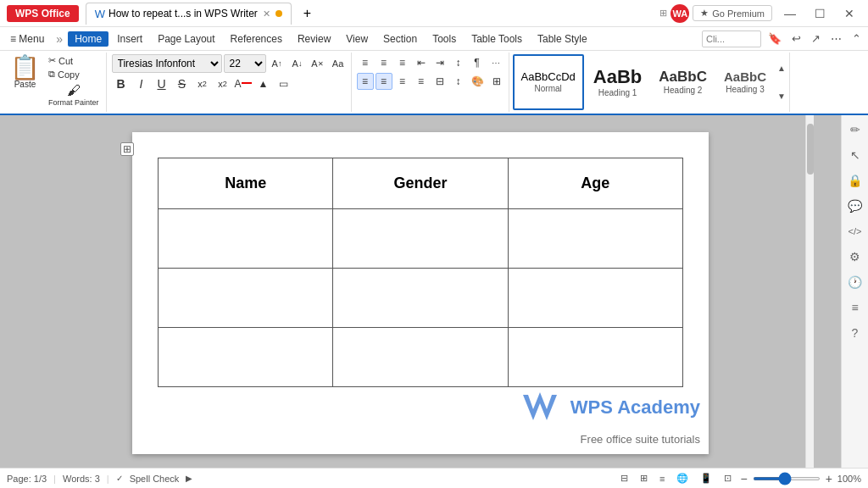 The image size is (868, 488). I want to click on style-heading1: AaBb Heading 1, so click(617, 82).